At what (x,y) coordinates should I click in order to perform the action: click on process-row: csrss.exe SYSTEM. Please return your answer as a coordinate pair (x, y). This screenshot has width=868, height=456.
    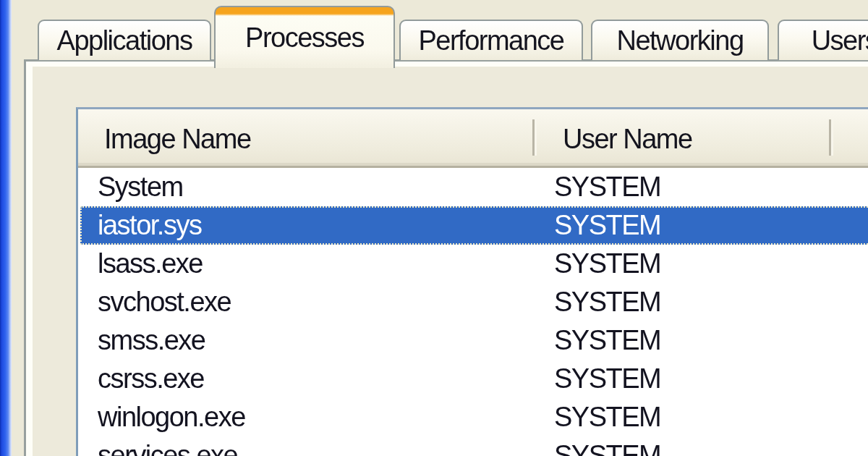
    Looking at the image, I should click on (475, 379).